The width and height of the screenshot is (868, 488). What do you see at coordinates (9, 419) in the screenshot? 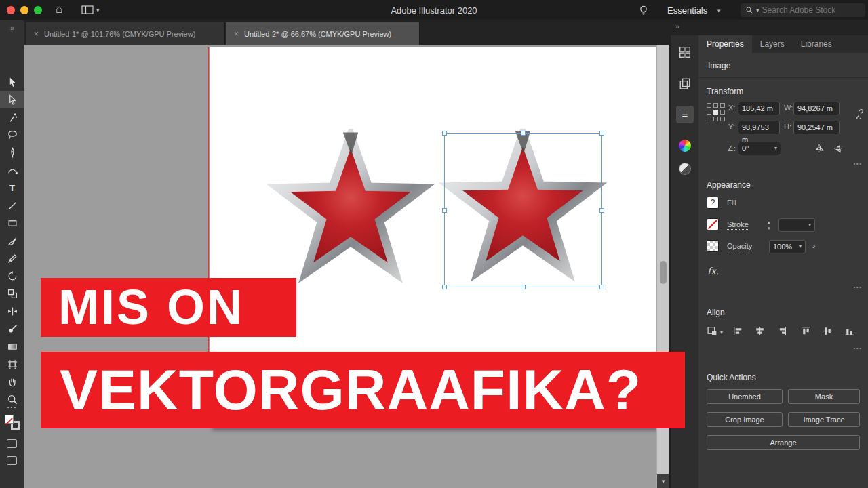
I see `fill-color-swatch` at bounding box center [9, 419].